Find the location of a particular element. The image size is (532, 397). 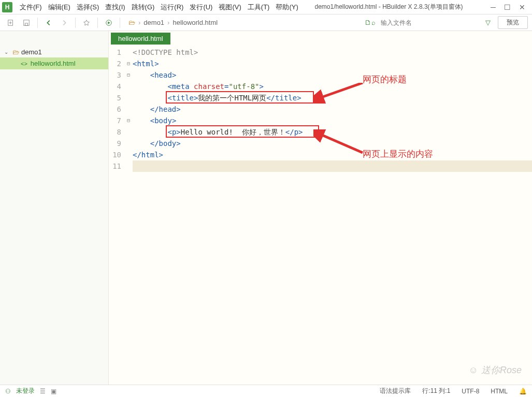

breadcrumb-folder: demo1 is located at coordinates (154, 23).